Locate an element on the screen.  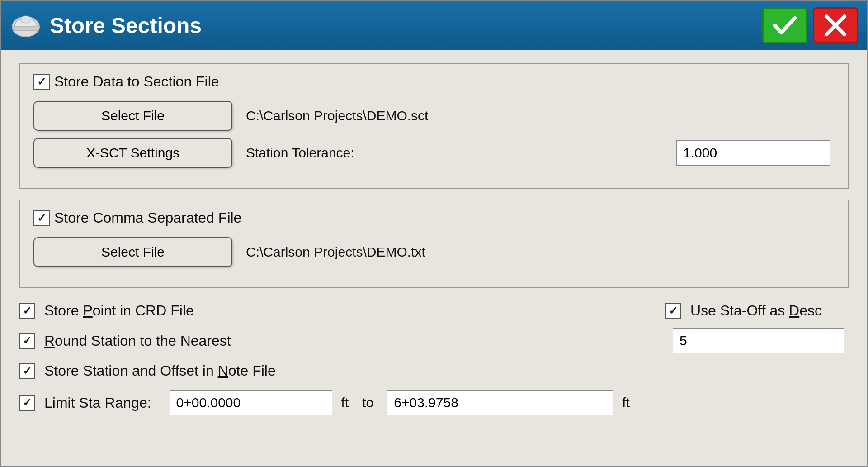
title-text: Store Sections is located at coordinates (406, 25).